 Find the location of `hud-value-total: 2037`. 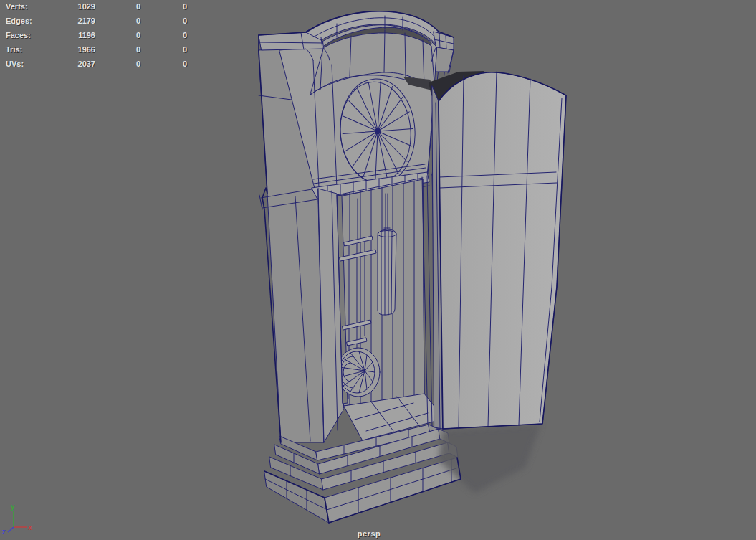

hud-value-total: 2037 is located at coordinates (72, 64).